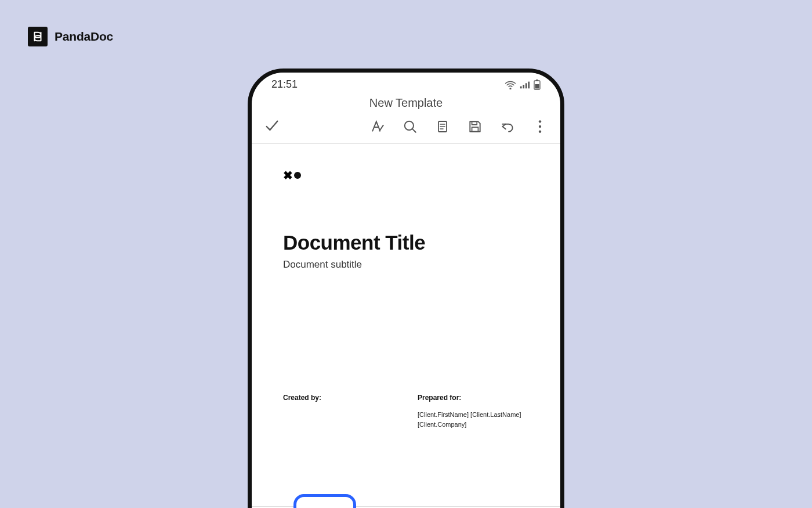  I want to click on reader-button, so click(443, 127).